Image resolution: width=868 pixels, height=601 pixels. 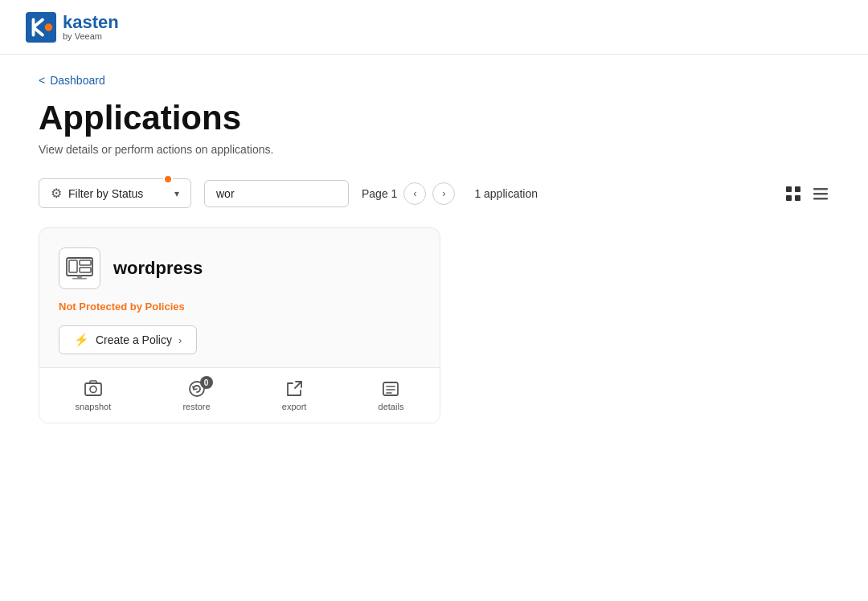 What do you see at coordinates (821, 194) in the screenshot?
I see `list-view-button` at bounding box center [821, 194].